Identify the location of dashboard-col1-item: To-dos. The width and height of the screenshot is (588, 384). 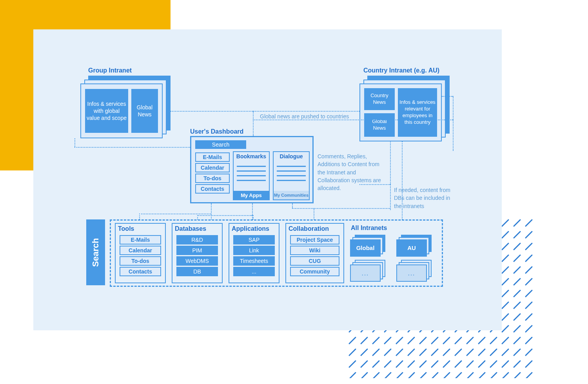
(212, 178).